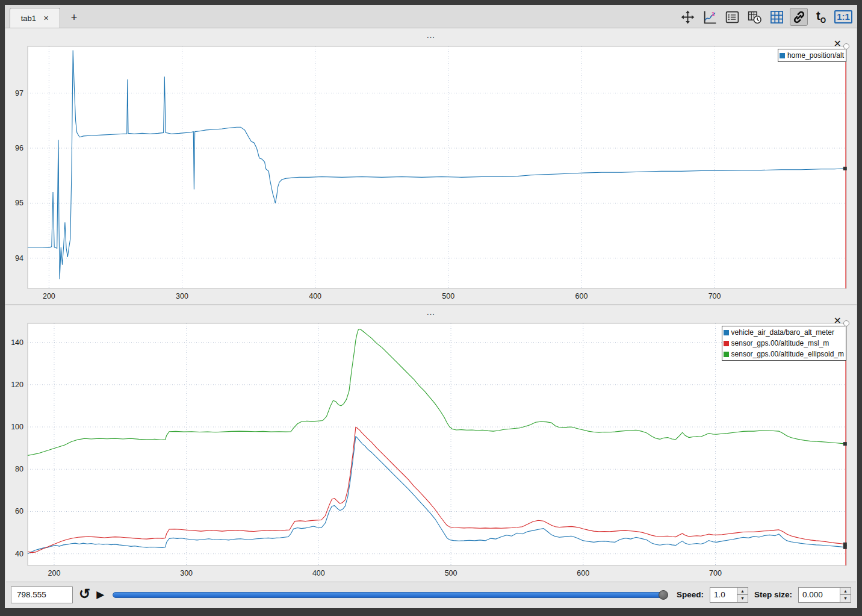 This screenshot has height=616, width=862. Describe the element at coordinates (784, 343) in the screenshot. I see `legend-entry: sensor_gps.00/altitude_msl_m` at that location.